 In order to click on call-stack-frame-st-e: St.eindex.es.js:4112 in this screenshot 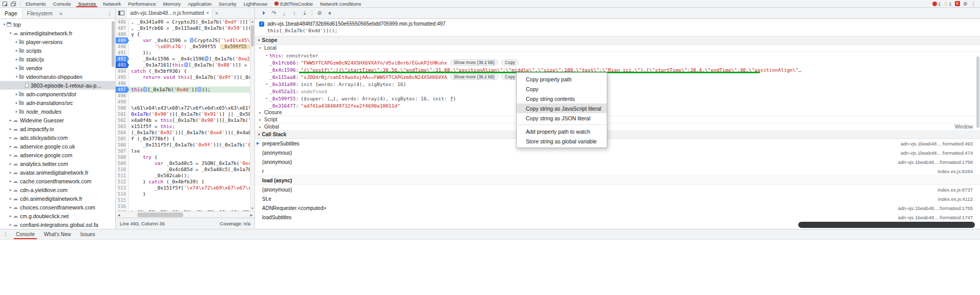, I will do `click(617, 199)`.